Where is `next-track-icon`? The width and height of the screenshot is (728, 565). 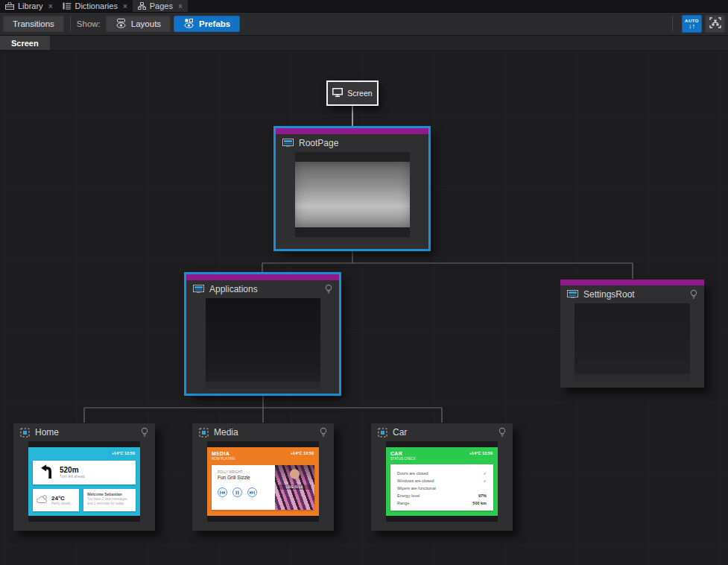
next-track-icon is located at coordinates (252, 492).